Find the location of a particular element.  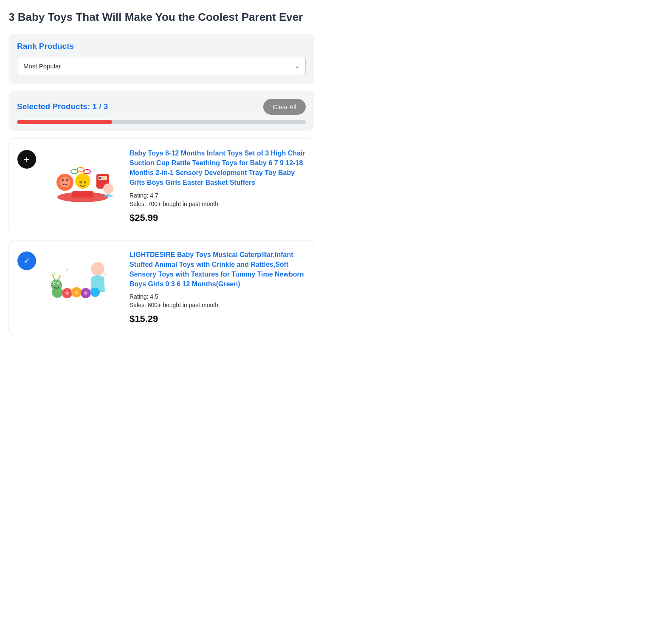

product-1-image-svg is located at coordinates (83, 178).